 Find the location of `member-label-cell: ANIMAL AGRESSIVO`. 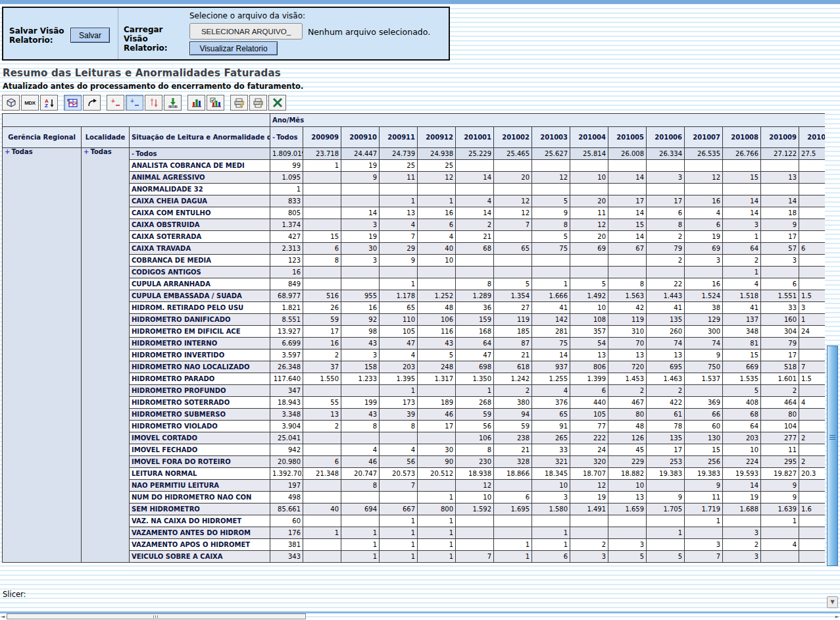

member-label-cell: ANIMAL AGRESSIVO is located at coordinates (200, 178).